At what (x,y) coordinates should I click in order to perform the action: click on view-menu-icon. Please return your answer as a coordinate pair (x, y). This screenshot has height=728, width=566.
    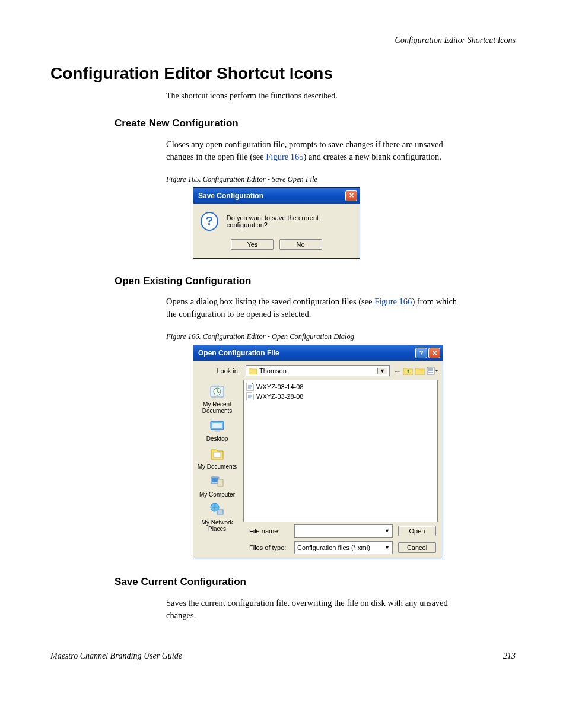
    Looking at the image, I should click on (433, 371).